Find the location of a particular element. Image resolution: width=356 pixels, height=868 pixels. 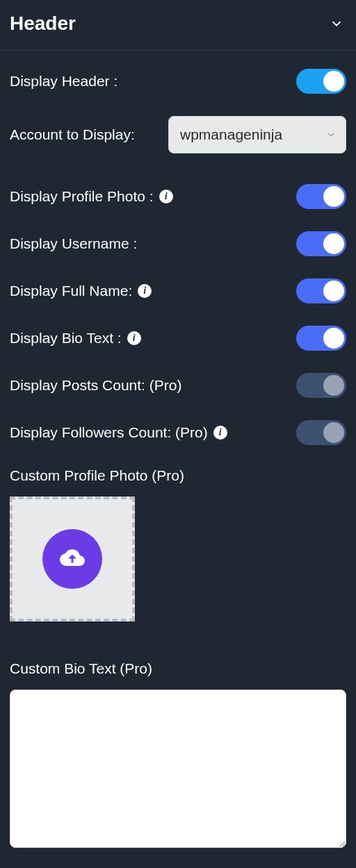

row-display-posts-count: Display Posts Count: (Pro) is located at coordinates (178, 385).